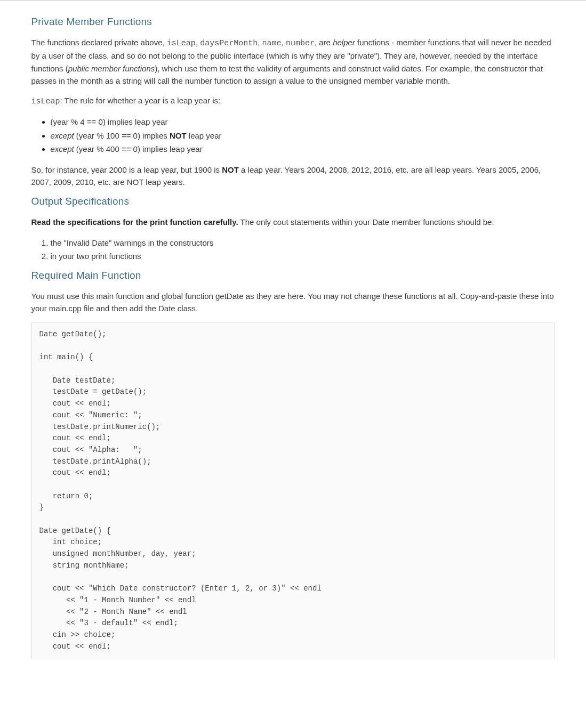 The image size is (586, 728). What do you see at coordinates (344, 43) in the screenshot?
I see `em-helper: helper` at bounding box center [344, 43].